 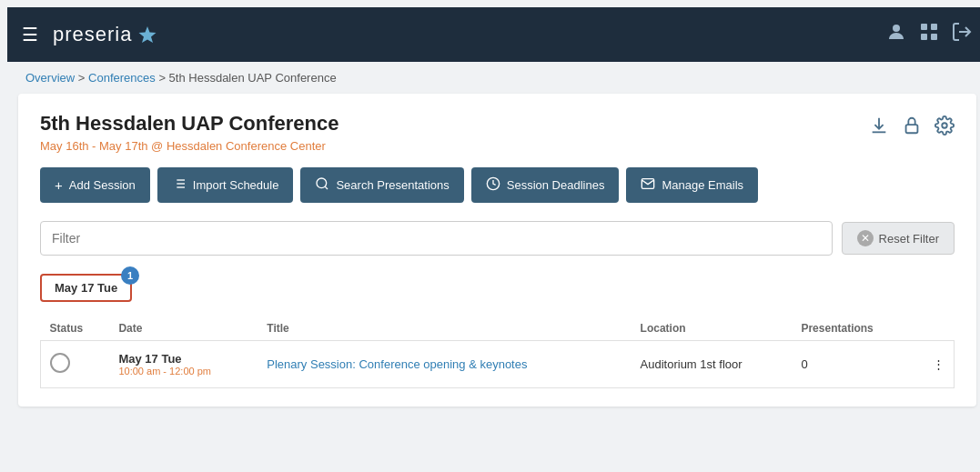 I want to click on session-deadlines-button: Session Deadlines, so click(x=546, y=186).